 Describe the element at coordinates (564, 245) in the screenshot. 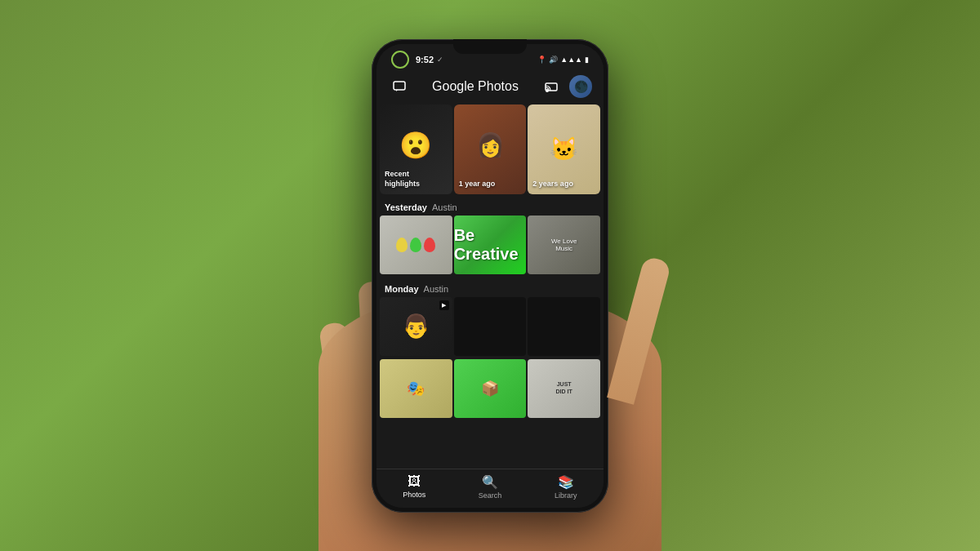

I see `balloon-3: We LoveMusic` at that location.